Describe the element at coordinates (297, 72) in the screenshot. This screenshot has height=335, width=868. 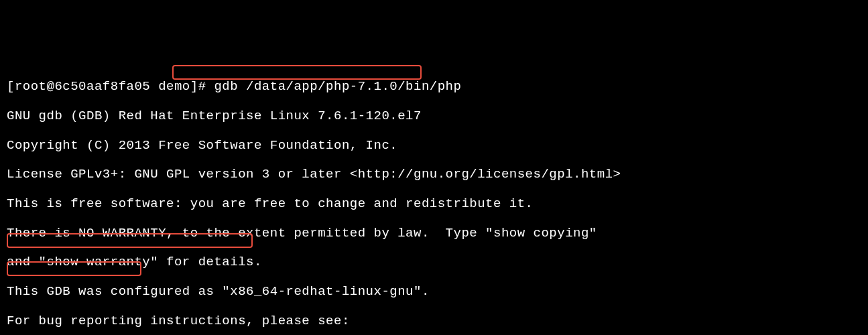
I see `highlight-box-command-gdb` at that location.